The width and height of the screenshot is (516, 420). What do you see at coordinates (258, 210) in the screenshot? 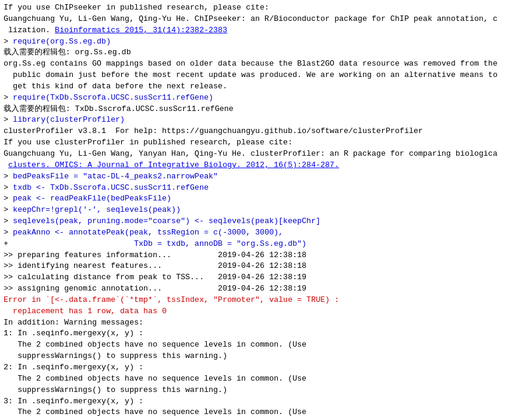
I see `console-line: > keepChr=!grepl('-', seqlevels(peak))` at bounding box center [258, 210].